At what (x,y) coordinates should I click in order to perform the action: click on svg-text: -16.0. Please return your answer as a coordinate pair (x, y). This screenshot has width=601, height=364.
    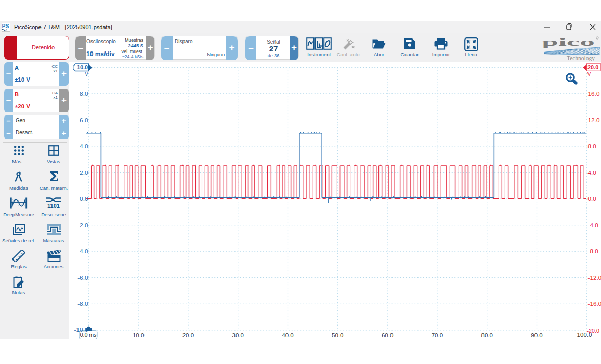
    Looking at the image, I should click on (595, 304).